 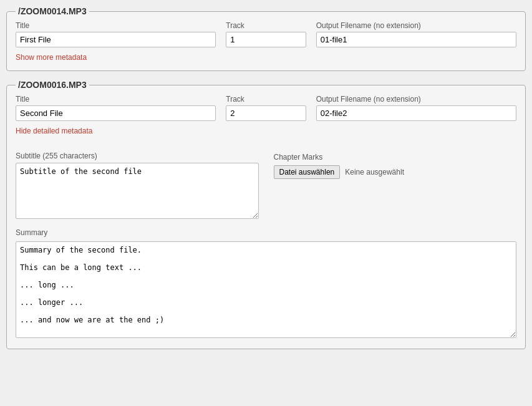 I want to click on file1-track-label: Track, so click(x=266, y=26).